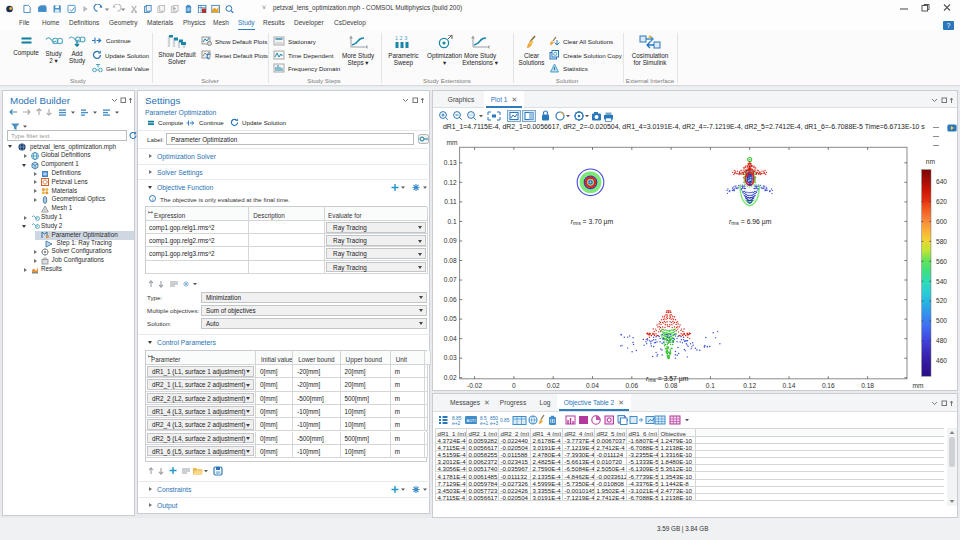  Describe the element at coordinates (942, 320) in the screenshot. I see `svg-text: 500` at that location.